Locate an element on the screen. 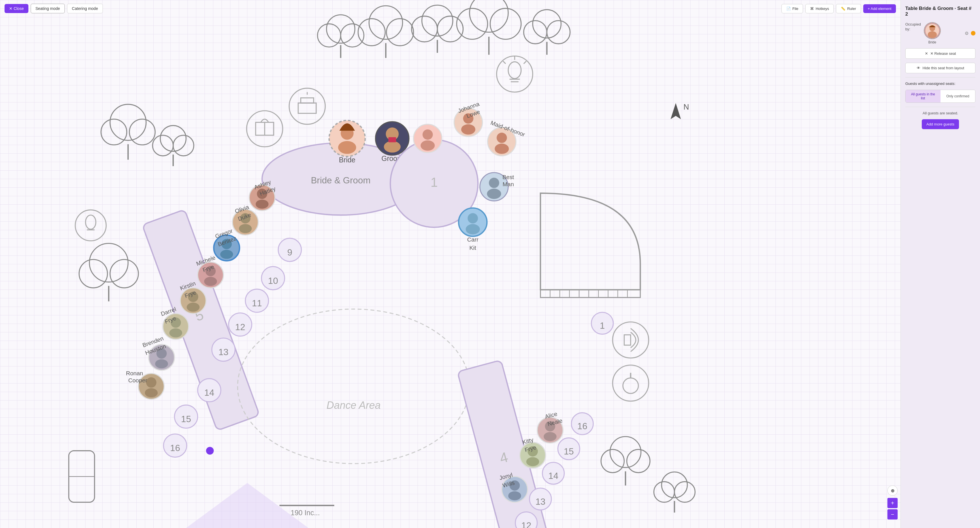 This screenshot has height=528, width=980. panel-title: Table Bride & Groom · Seat # 2 is located at coordinates (940, 11).